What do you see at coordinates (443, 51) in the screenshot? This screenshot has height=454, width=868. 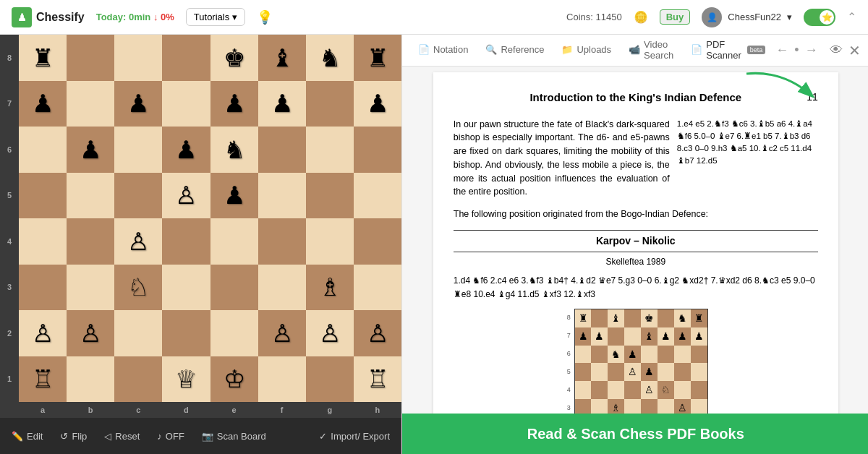 I see `tab-notation: 📄 Notation` at bounding box center [443, 51].